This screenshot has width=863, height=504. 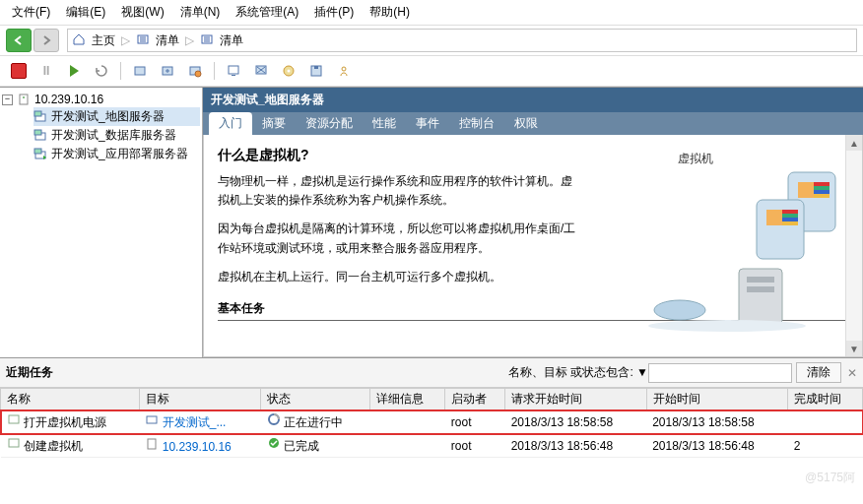 What do you see at coordinates (854, 348) in the screenshot?
I see `scroll-down-icon: ▼` at bounding box center [854, 348].